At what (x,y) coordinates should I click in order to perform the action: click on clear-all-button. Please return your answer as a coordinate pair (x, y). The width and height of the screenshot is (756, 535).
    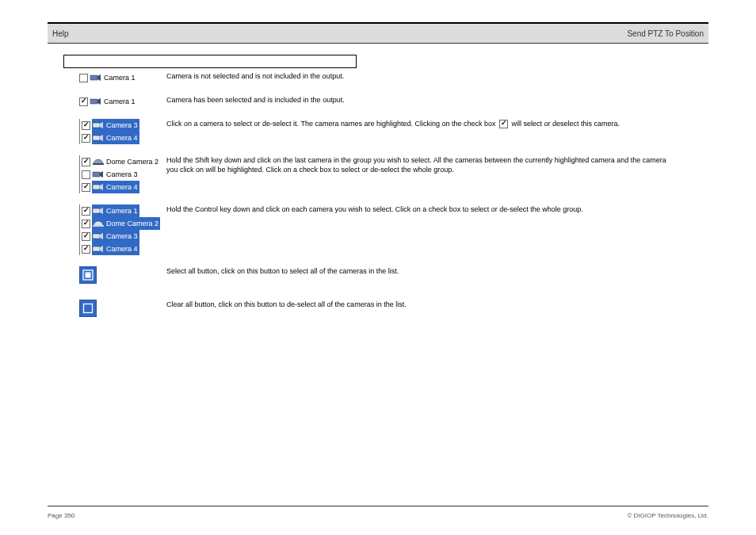
    Looking at the image, I should click on (88, 308).